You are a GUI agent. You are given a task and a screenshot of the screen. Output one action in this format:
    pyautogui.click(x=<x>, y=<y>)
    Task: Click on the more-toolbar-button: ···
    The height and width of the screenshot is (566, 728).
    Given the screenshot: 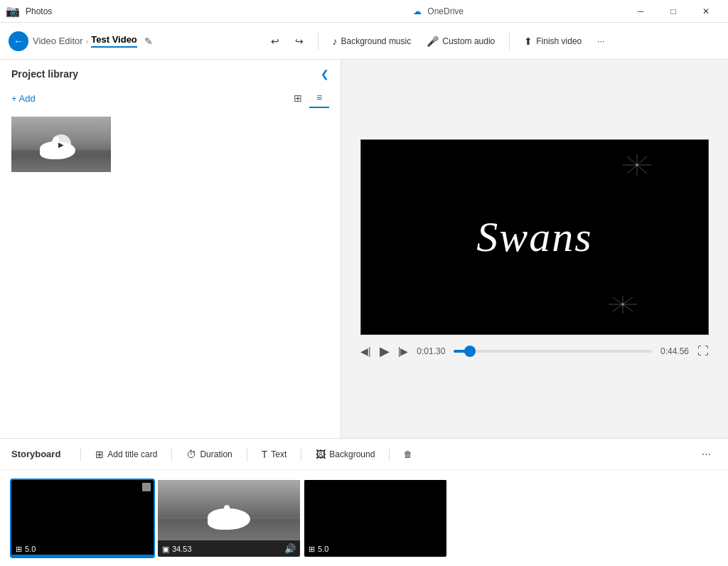 What is the action you would take?
    pyautogui.click(x=601, y=41)
    